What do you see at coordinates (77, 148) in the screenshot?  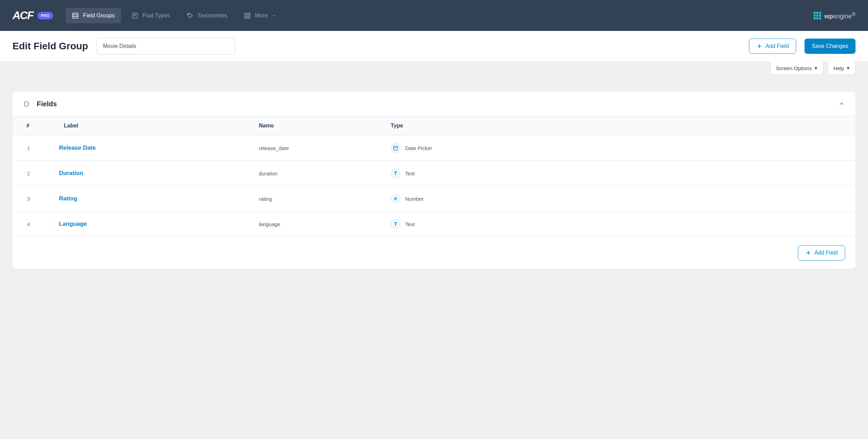 I see `field-label-link: Release Date` at bounding box center [77, 148].